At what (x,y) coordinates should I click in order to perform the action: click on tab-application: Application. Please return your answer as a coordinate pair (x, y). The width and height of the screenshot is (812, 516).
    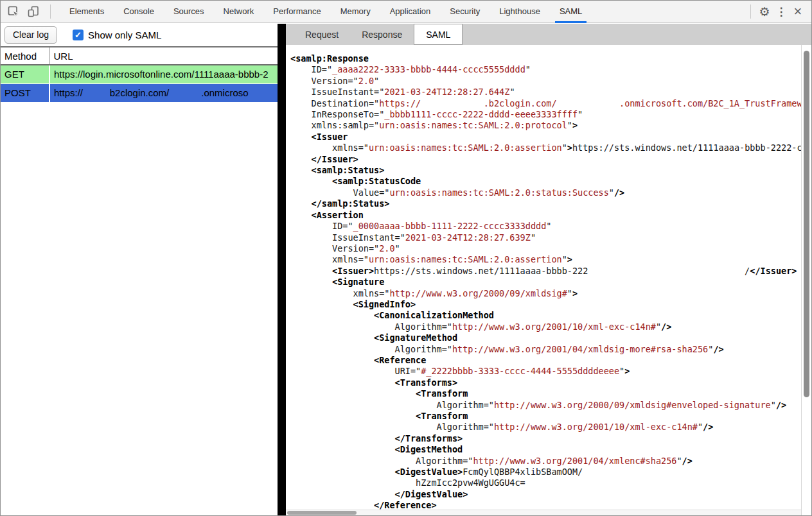
    Looking at the image, I should click on (410, 12).